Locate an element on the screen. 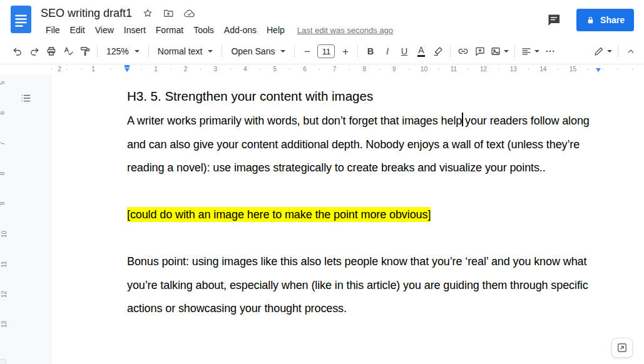 This screenshot has width=644, height=364. highlight-color-button is located at coordinates (438, 51).